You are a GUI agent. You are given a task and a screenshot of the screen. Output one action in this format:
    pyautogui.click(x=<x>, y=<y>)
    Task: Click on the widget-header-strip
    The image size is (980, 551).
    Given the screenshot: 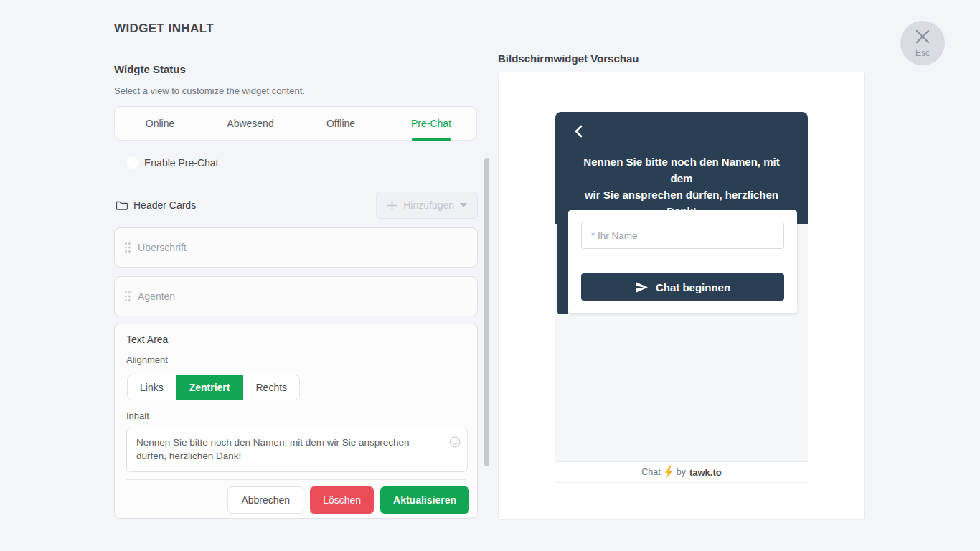 What is the action you would take?
    pyautogui.click(x=562, y=265)
    